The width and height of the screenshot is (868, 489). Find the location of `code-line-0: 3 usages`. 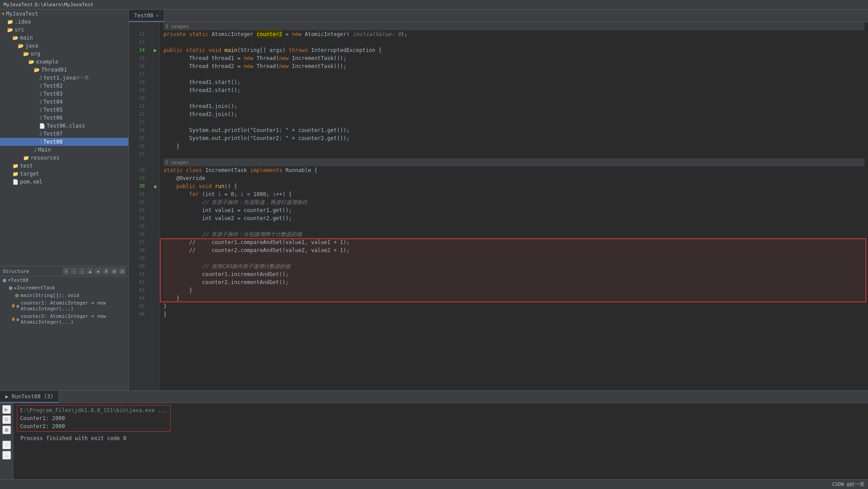

code-line-0: 3 usages is located at coordinates (514, 26).